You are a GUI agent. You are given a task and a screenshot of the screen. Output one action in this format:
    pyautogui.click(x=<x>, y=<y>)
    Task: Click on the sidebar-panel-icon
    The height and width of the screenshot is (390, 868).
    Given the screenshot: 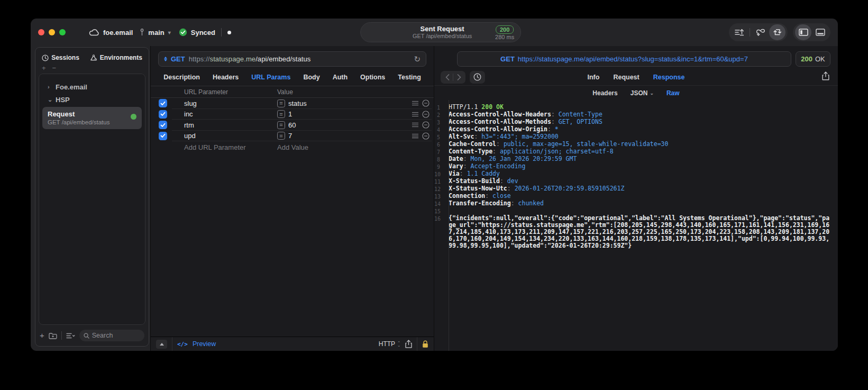 What is the action you would take?
    pyautogui.click(x=803, y=32)
    